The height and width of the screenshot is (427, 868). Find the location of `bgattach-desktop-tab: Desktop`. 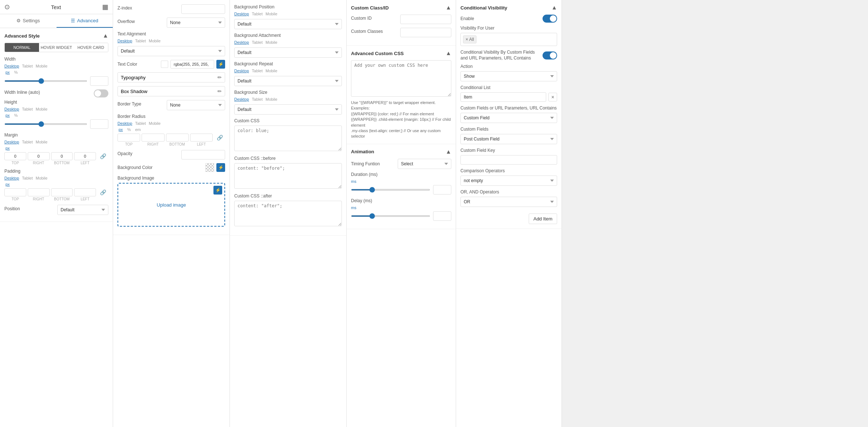

bgattach-desktop-tab: Desktop is located at coordinates (242, 42).